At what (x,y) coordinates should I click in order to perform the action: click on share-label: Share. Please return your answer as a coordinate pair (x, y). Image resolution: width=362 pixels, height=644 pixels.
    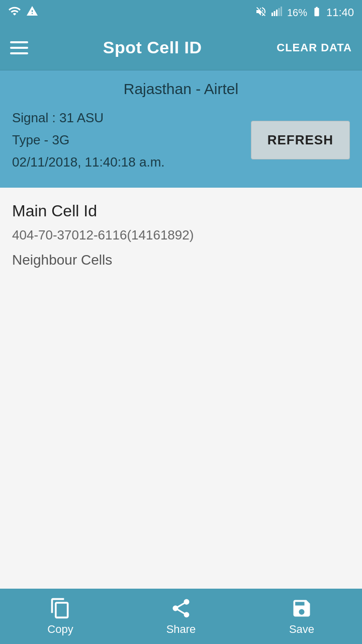
    Looking at the image, I should click on (181, 629).